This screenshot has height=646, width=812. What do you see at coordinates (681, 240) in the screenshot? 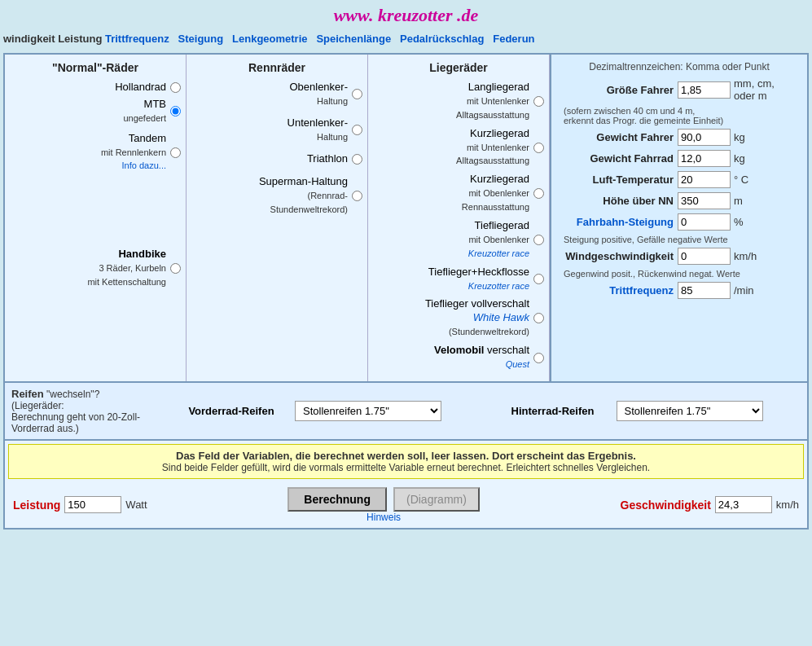
I see `steigung-note: Steigung positive, Gefälle negative Wert…` at bounding box center [681, 240].